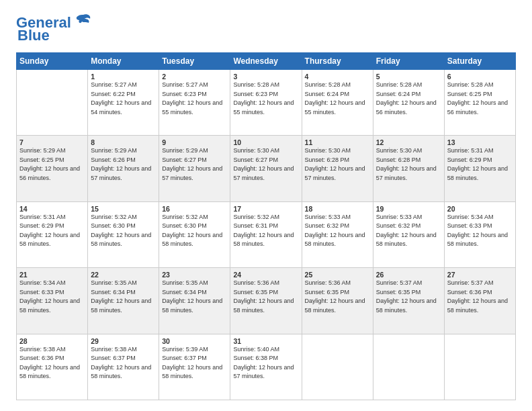 The image size is (532, 411). What do you see at coordinates (124, 283) in the screenshot?
I see `sunrise-text: Sunrise: 5:35 AM` at bounding box center [124, 283].